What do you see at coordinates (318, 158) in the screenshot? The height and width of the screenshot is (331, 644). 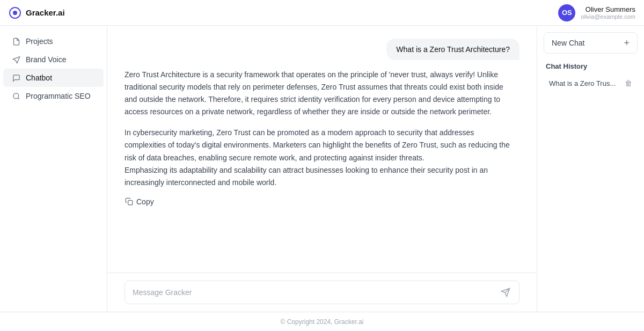 I see `assistant-paragraph-2: In cybersecurity marketing, Zero Trust c…` at bounding box center [318, 158].